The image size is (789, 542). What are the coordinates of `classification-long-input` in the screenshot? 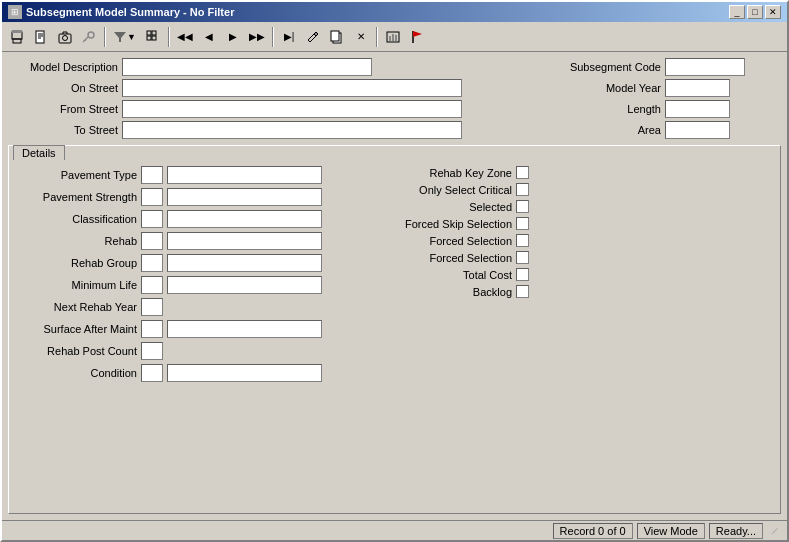 It's located at (244, 219).